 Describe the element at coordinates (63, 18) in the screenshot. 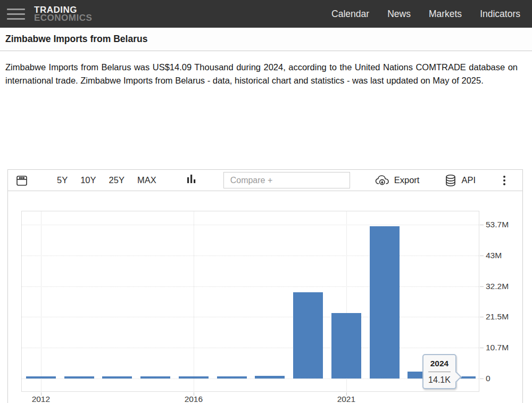

I see `logo-line-2: ECONOMICS` at that location.